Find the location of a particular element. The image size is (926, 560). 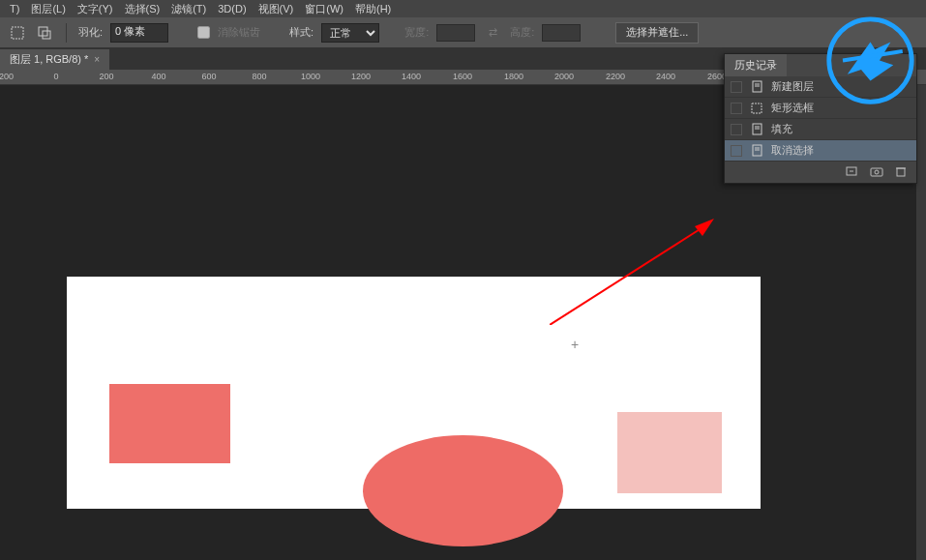

options-toolbar: 羽化: 0 像素 消除锯齿 样式: 正常 宽度: ⇄ 高度: 选择并遮住... is located at coordinates (463, 33).